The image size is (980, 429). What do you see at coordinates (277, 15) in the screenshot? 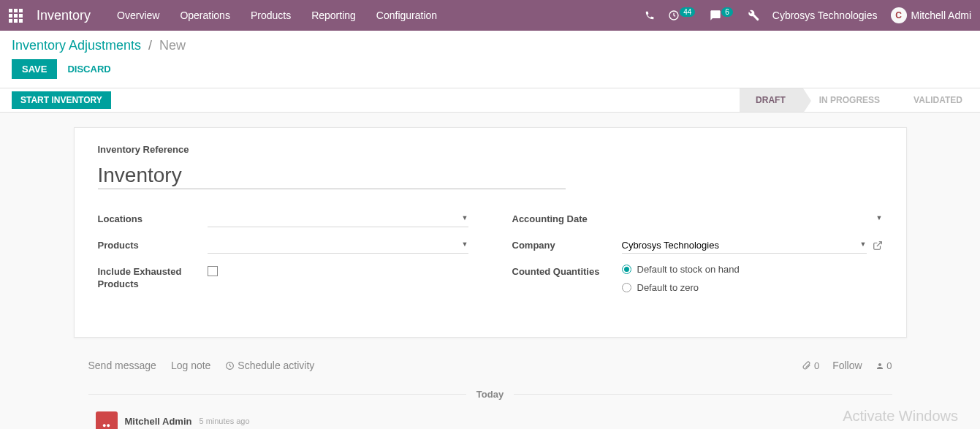
I see `nav-links: Overview Operations Products Reporting C…` at bounding box center [277, 15].